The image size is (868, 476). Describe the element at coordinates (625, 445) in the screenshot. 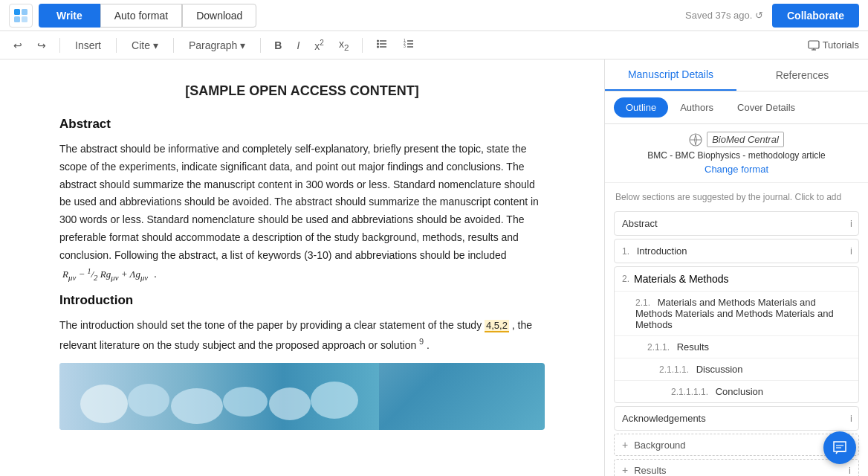

I see `plus-icon-background: +` at that location.